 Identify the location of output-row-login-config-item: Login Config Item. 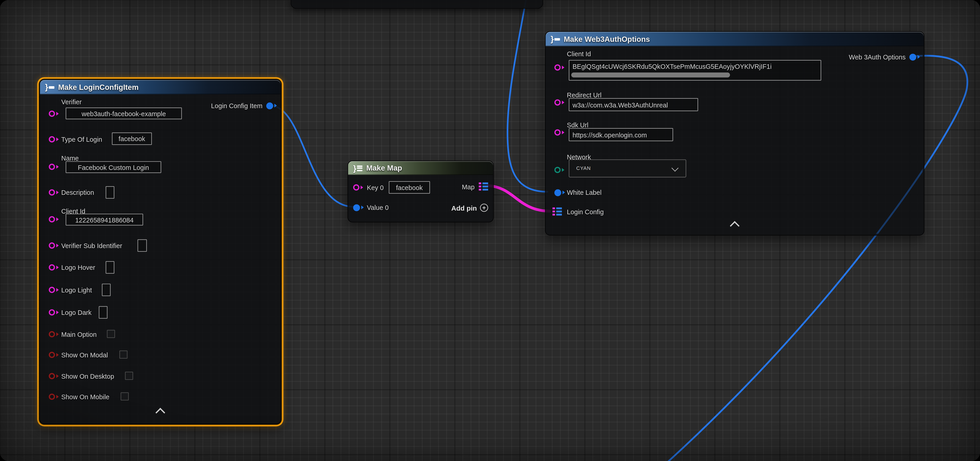
(244, 106).